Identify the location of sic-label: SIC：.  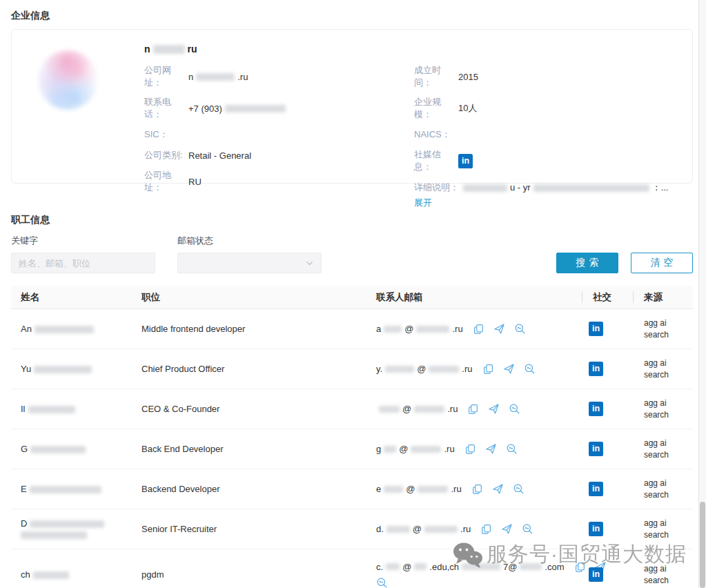
(166, 135).